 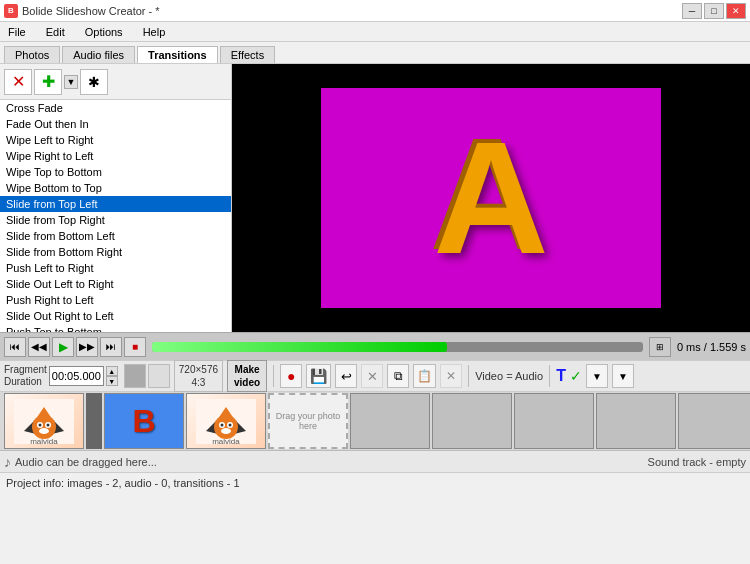 What do you see at coordinates (32, 54) in the screenshot?
I see `tab-photos: Photos` at bounding box center [32, 54].